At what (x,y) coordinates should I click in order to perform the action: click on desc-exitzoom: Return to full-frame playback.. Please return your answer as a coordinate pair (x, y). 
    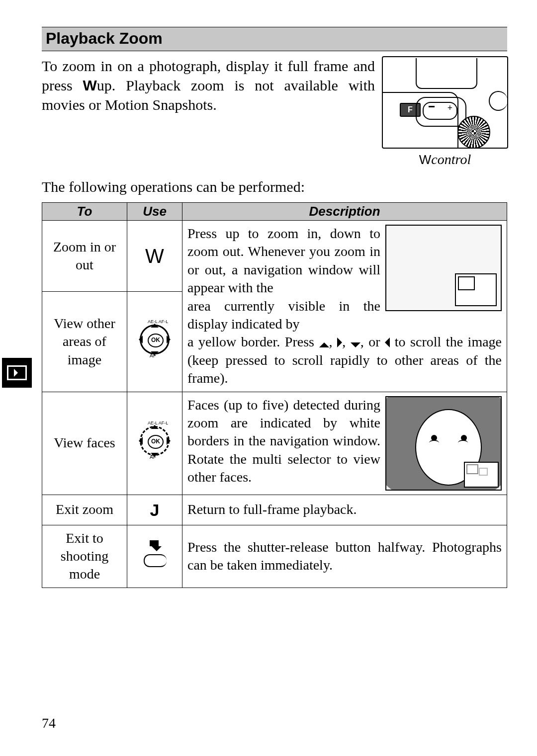
    Looking at the image, I should click on (345, 510).